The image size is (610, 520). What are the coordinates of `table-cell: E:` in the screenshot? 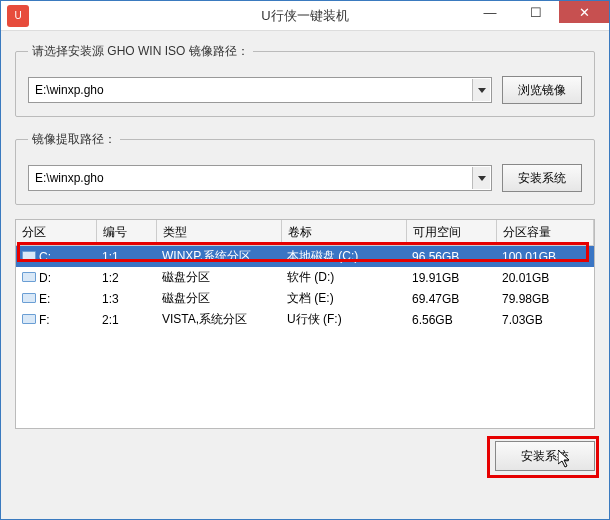 It's located at (56, 298).